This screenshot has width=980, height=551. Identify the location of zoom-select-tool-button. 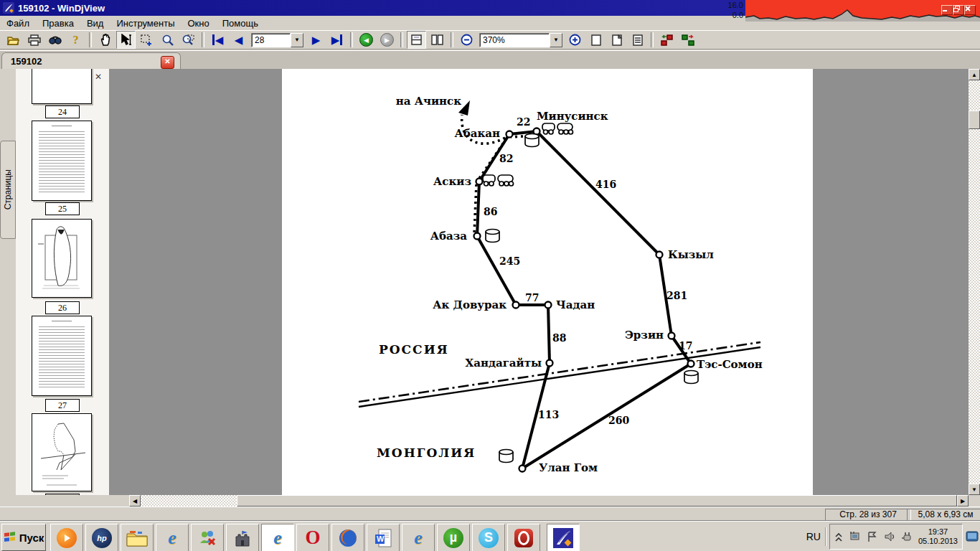
(188, 40).